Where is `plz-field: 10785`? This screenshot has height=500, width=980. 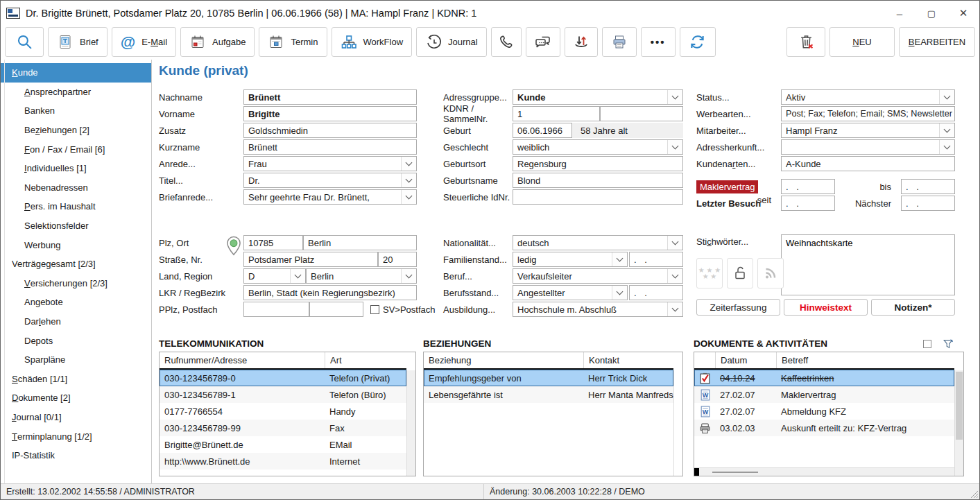 plz-field: 10785 is located at coordinates (273, 243).